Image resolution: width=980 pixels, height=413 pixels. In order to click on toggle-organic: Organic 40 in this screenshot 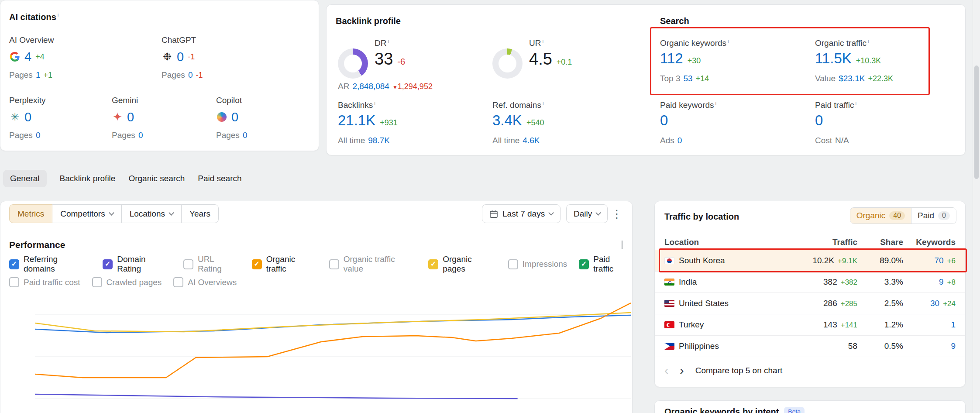, I will do `click(881, 216)`.